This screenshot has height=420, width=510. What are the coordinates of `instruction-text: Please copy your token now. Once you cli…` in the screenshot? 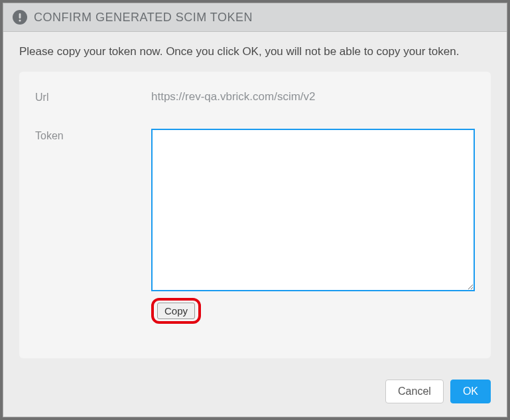 It's located at (255, 52).